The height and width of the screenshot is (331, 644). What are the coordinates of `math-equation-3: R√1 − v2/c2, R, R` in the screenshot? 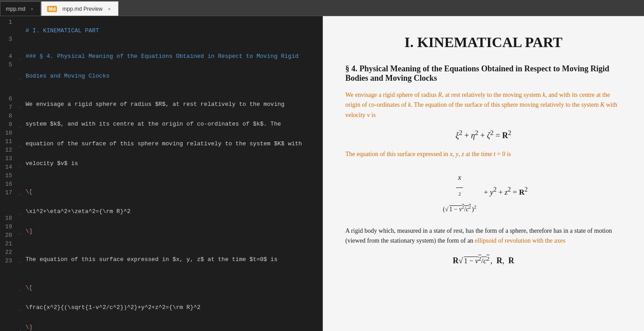 It's located at (483, 260).